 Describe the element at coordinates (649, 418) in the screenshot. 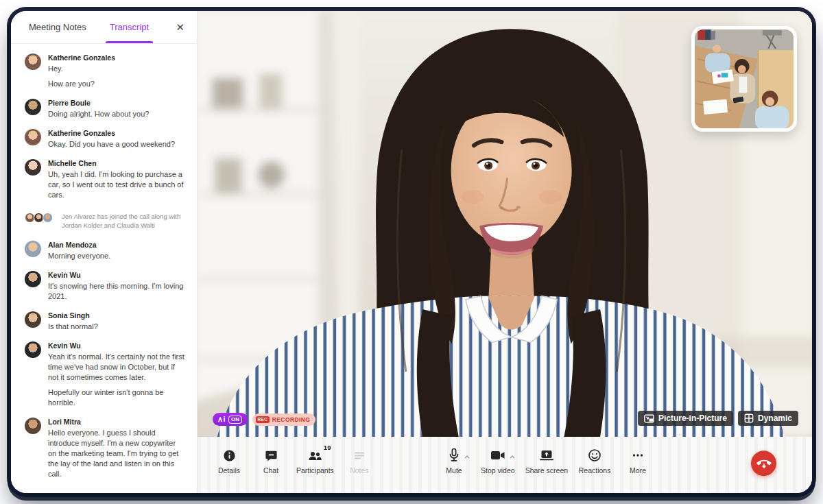

I see `pip-icon` at that location.